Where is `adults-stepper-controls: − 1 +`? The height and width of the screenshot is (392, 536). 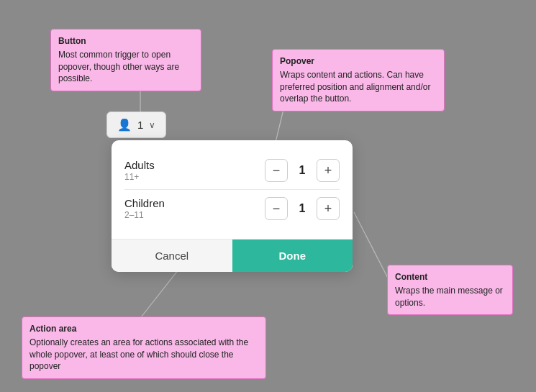
adults-stepper-controls: − 1 + is located at coordinates (302, 170).